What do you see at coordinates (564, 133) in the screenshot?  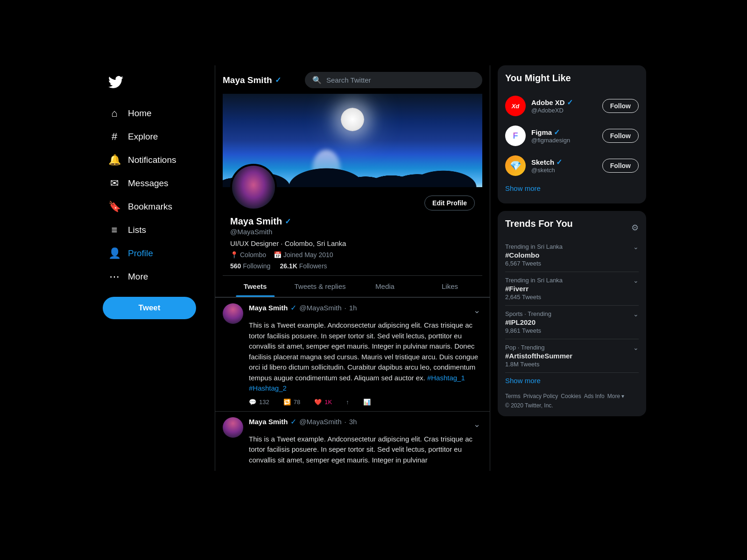 I see `figma-name: Figma ✓` at bounding box center [564, 133].